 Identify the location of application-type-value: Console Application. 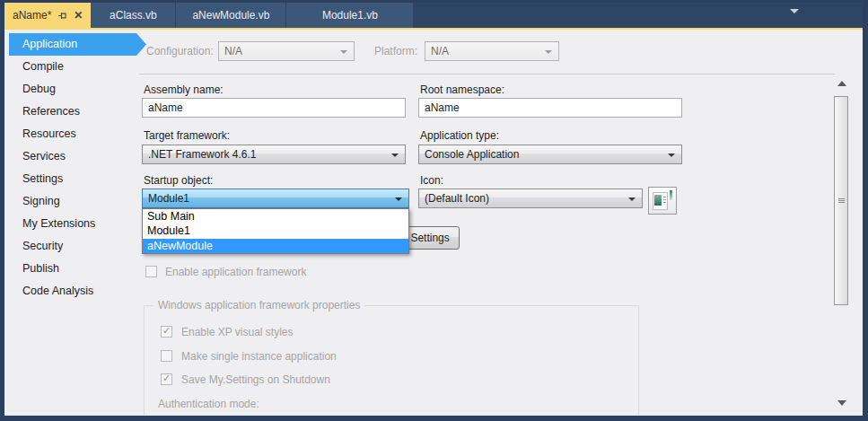
(472, 154).